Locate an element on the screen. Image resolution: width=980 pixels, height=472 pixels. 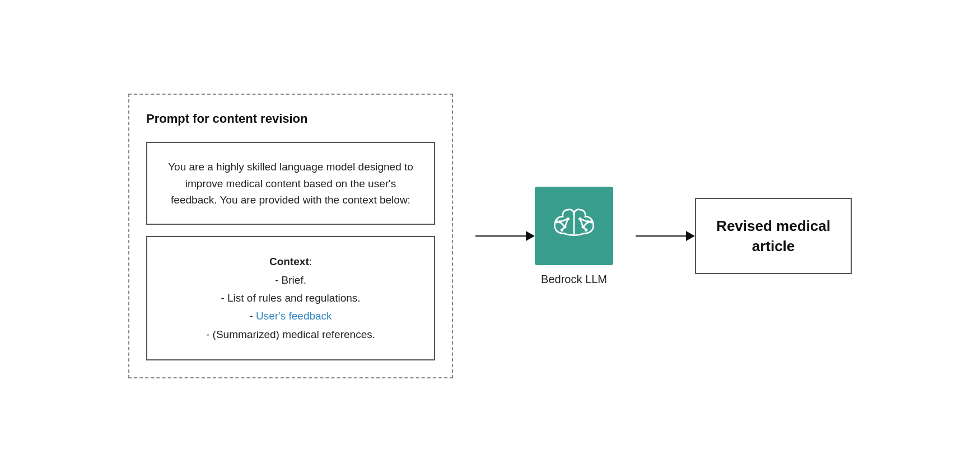
context-label: Context is located at coordinates (289, 261).